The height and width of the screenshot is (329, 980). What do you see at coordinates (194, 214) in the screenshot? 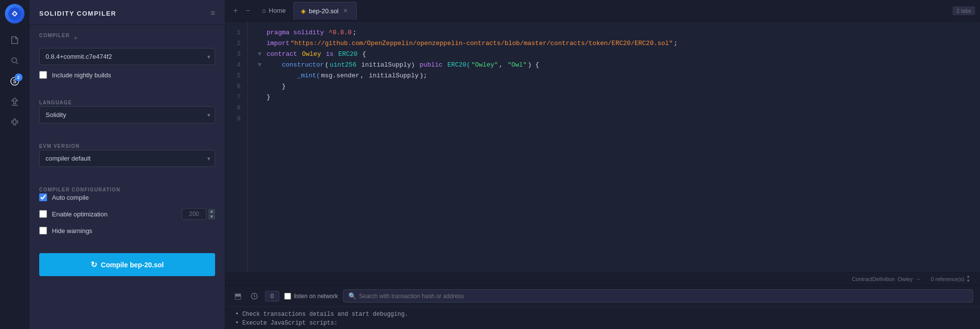
I see `optimization-input` at bounding box center [194, 214].